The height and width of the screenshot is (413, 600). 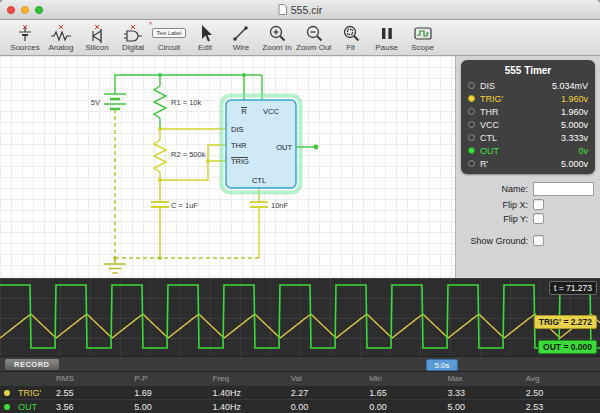 I want to click on scope-icon, so click(x=423, y=34).